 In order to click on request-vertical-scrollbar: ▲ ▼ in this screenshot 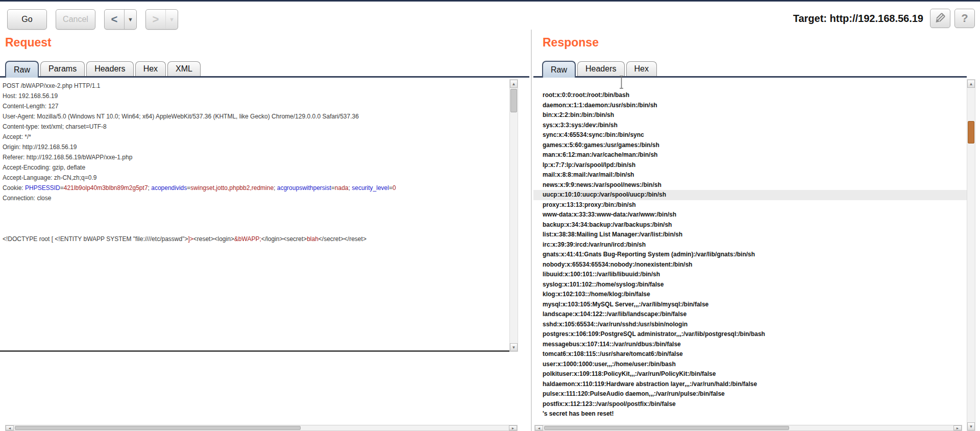, I will do `click(513, 216)`.